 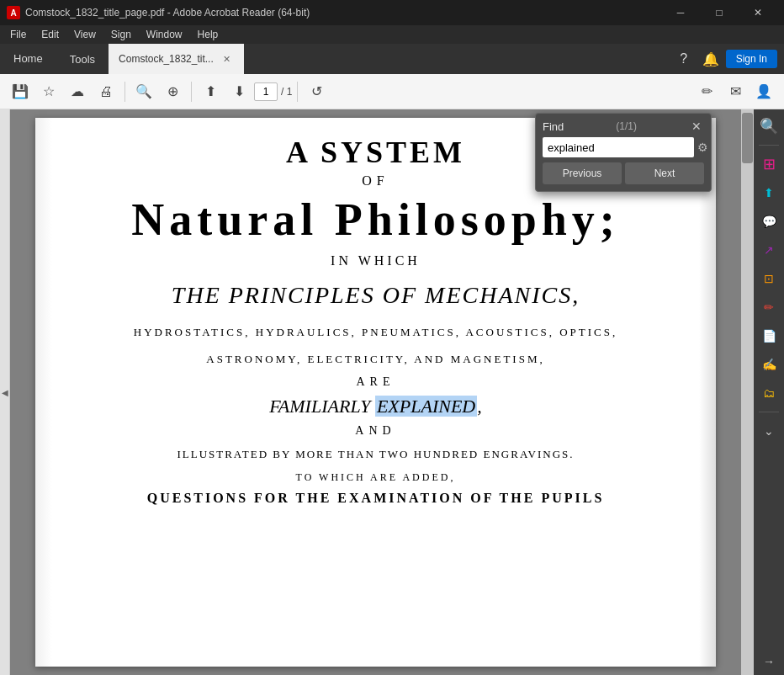 I want to click on send-button: ✉, so click(x=735, y=92).